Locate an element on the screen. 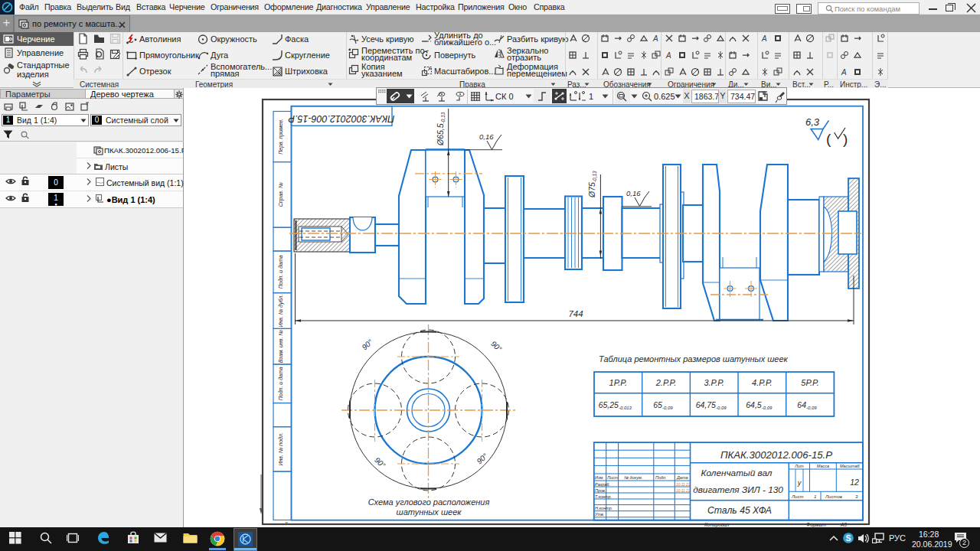 This screenshot has width=980, height=551. svg-text: Подп. is located at coordinates (662, 478).